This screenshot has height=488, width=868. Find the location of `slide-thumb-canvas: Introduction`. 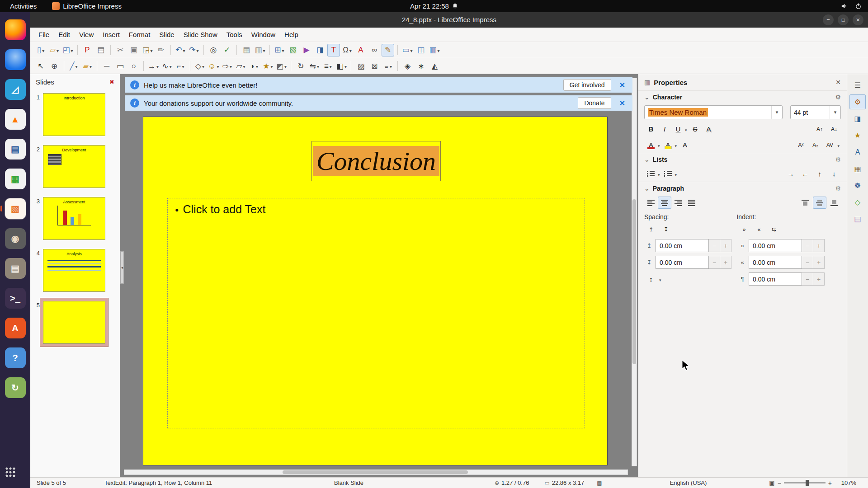

slide-thumb-canvas: Introduction is located at coordinates (74, 115).